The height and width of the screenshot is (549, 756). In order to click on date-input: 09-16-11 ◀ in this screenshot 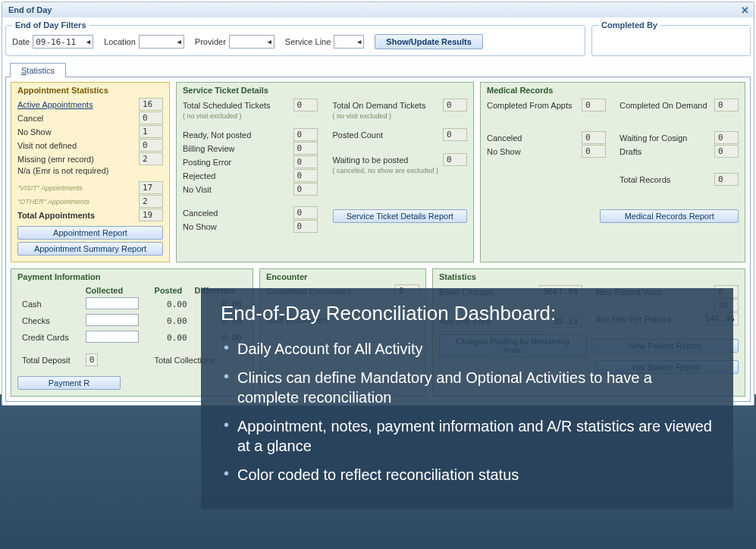, I will do `click(63, 42)`.